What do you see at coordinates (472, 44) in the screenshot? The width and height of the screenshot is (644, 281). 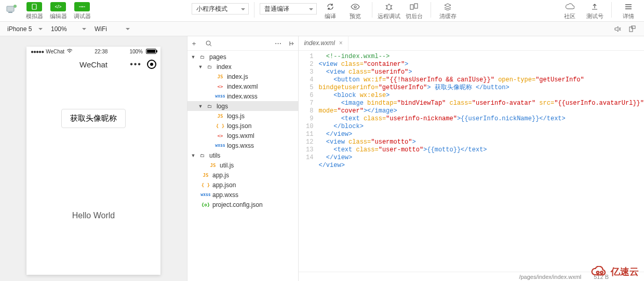 I see `editor-tabs: index.wxml ×` at bounding box center [472, 44].